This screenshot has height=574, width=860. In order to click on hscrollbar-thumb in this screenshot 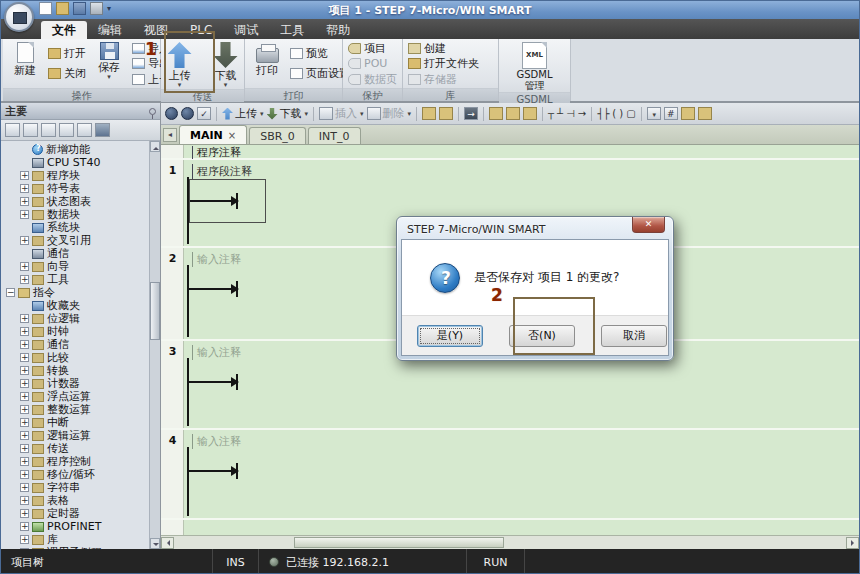, I will do `click(399, 542)`.